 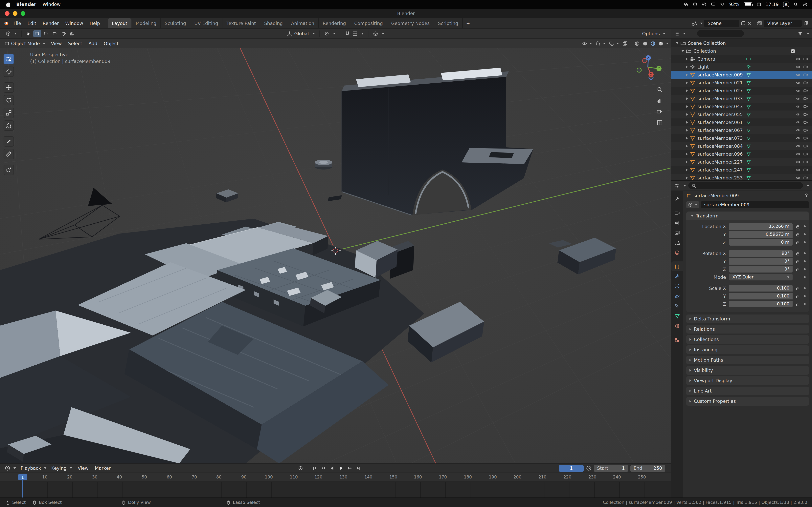 What do you see at coordinates (793, 51) in the screenshot?
I see `collection-checkbox` at bounding box center [793, 51].